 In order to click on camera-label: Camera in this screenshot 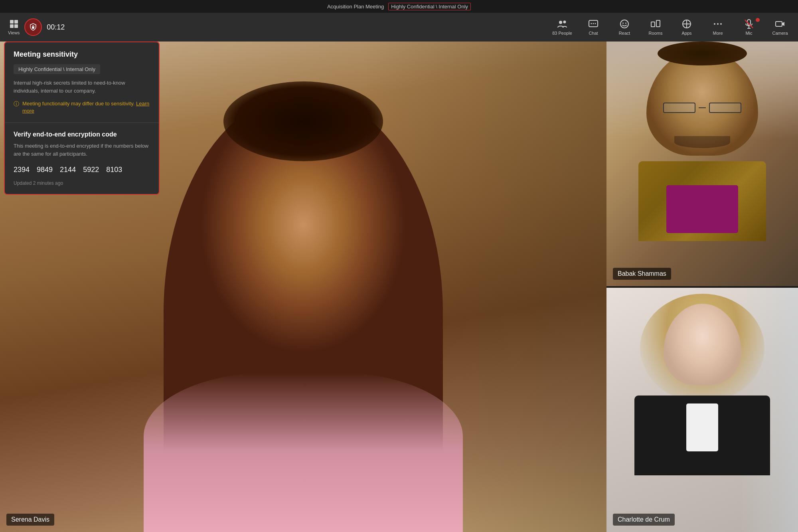, I will do `click(780, 33)`.